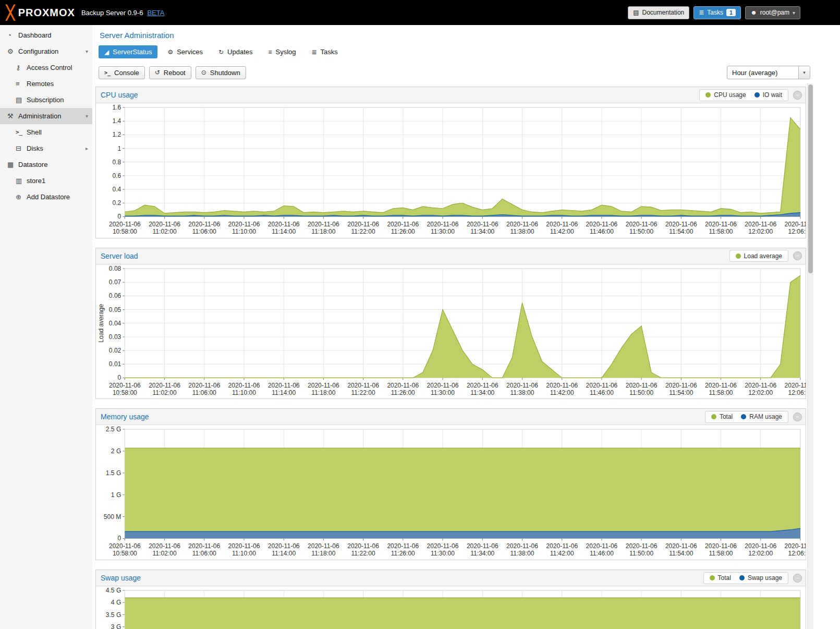 The width and height of the screenshot is (840, 629). What do you see at coordinates (46, 327) in the screenshot?
I see `sidebar: ◔ Dashboard ⚙ Configuration ▾ ⚷ Access C…` at bounding box center [46, 327].